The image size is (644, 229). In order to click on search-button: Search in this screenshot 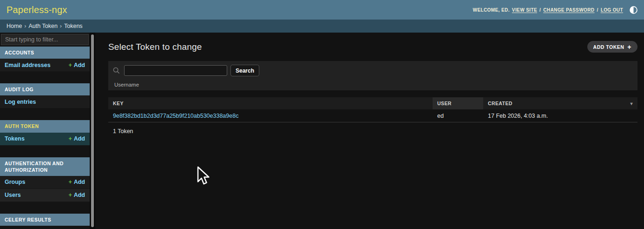, I will do `click(245, 71)`.